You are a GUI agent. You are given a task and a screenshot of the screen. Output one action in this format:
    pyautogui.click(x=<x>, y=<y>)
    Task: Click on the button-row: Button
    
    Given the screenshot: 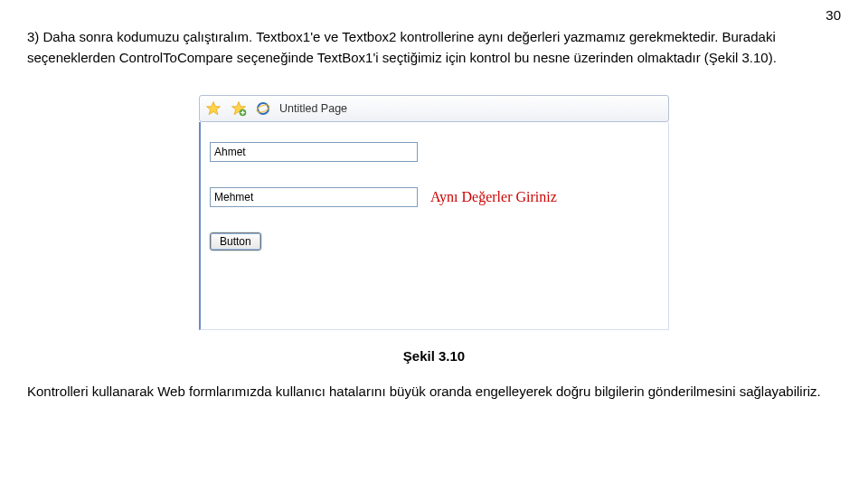 What is the action you would take?
    pyautogui.click(x=439, y=242)
    